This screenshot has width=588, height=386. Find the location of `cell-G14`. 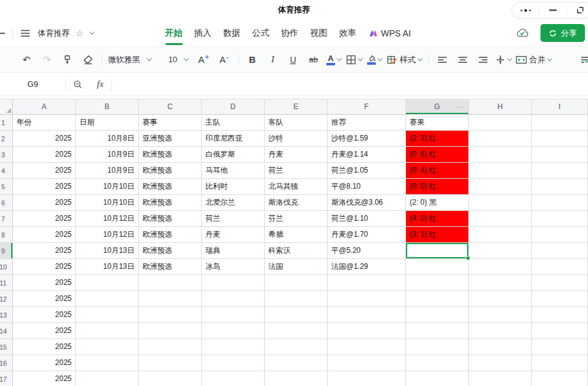

cell-G14 is located at coordinates (437, 331).